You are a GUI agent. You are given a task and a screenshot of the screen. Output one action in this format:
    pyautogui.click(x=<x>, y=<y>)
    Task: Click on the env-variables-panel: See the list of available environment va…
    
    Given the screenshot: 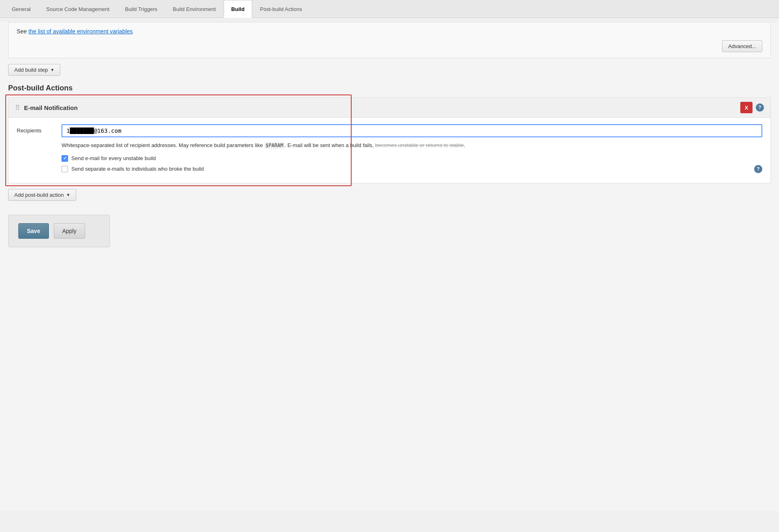 What is the action you would take?
    pyautogui.click(x=390, y=40)
    